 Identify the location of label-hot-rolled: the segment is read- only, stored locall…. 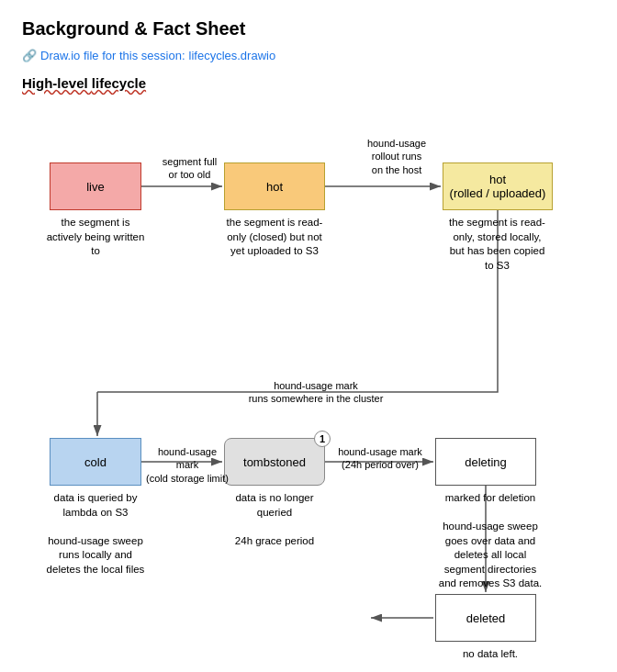
(498, 244).